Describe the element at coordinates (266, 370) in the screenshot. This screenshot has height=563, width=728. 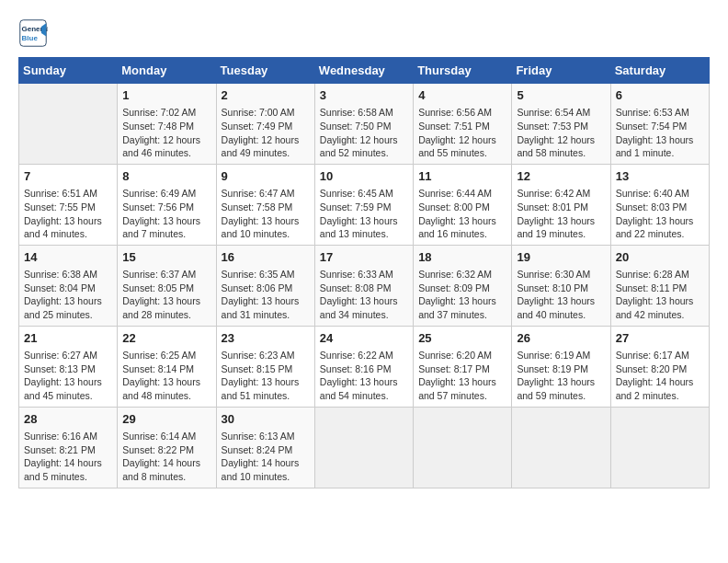
I see `day-info: Sunset: 8:15 PM` at that location.